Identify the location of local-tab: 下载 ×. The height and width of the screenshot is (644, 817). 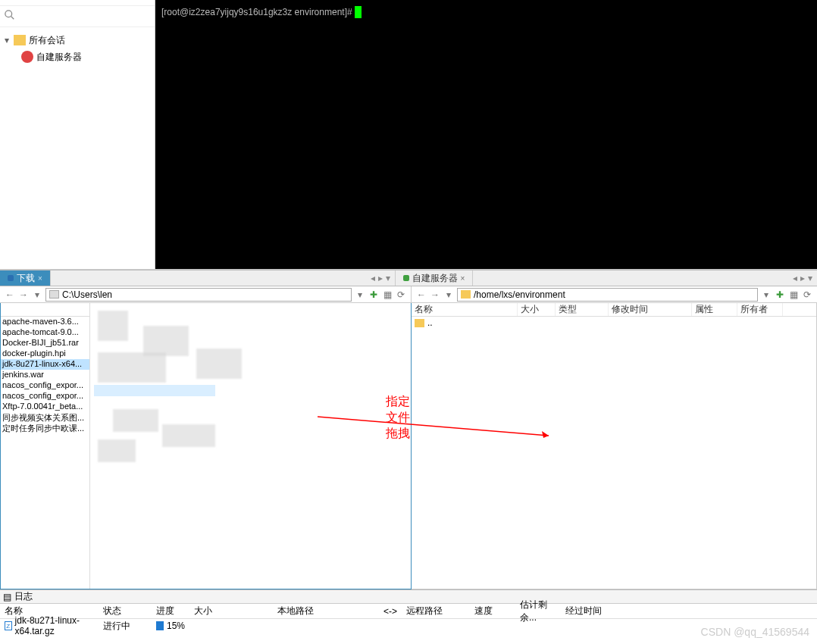
(26, 278).